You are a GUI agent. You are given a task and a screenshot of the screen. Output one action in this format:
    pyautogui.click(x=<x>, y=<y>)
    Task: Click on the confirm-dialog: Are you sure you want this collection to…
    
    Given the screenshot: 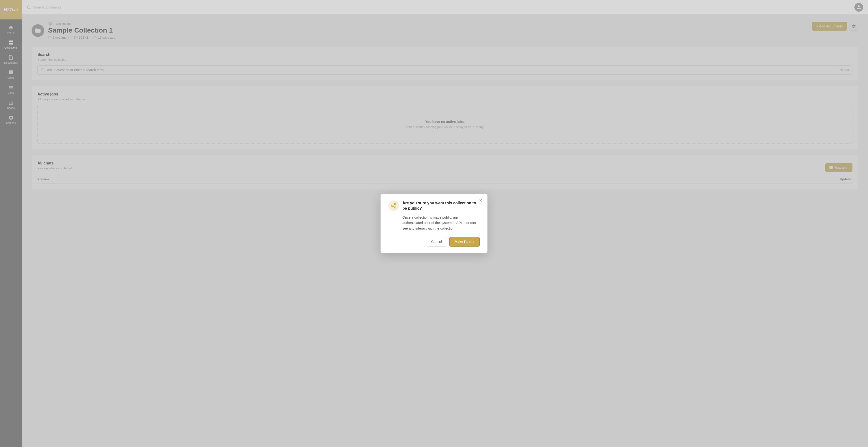 What is the action you would take?
    pyautogui.click(x=434, y=224)
    